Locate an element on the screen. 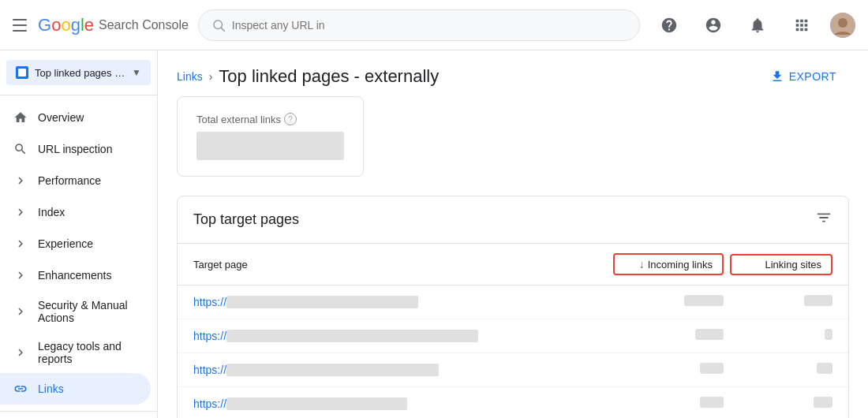  hamburger-menu-icon is located at coordinates (22, 25).